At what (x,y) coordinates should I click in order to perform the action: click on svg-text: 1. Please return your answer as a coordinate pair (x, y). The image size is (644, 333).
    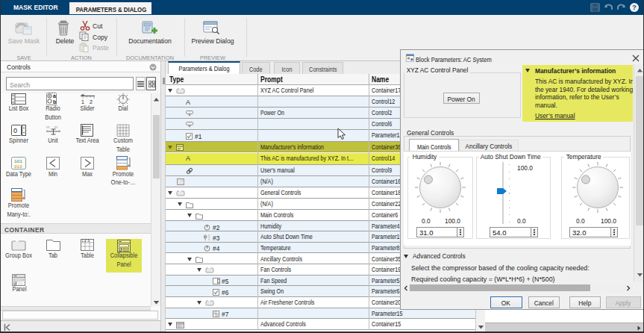
    Looking at the image, I should click on (83, 102).